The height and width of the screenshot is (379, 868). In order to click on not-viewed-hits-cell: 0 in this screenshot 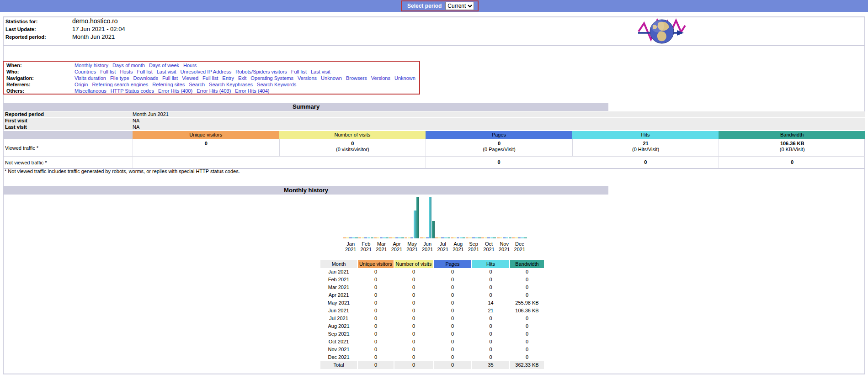, I will do `click(645, 163)`.